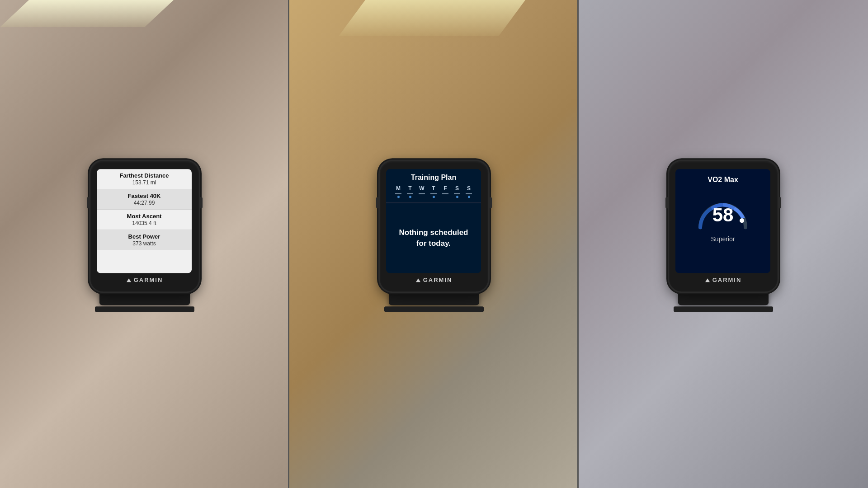 This screenshot has width=868, height=488. What do you see at coordinates (434, 226) in the screenshot?
I see `garmin-device-2: Training Plan M T` at bounding box center [434, 226].